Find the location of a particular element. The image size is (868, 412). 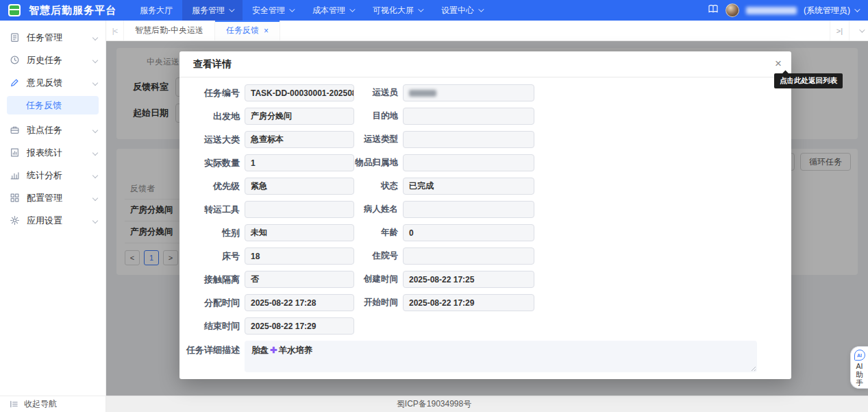

ai-assistant-button: AI AI助手 is located at coordinates (859, 367).